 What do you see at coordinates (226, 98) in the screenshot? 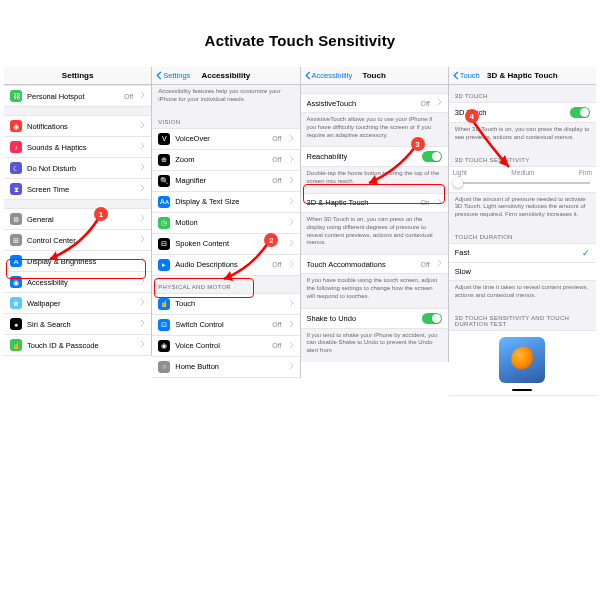
I see `intro-text: Accessibility features help you customiz…` at bounding box center [226, 98].